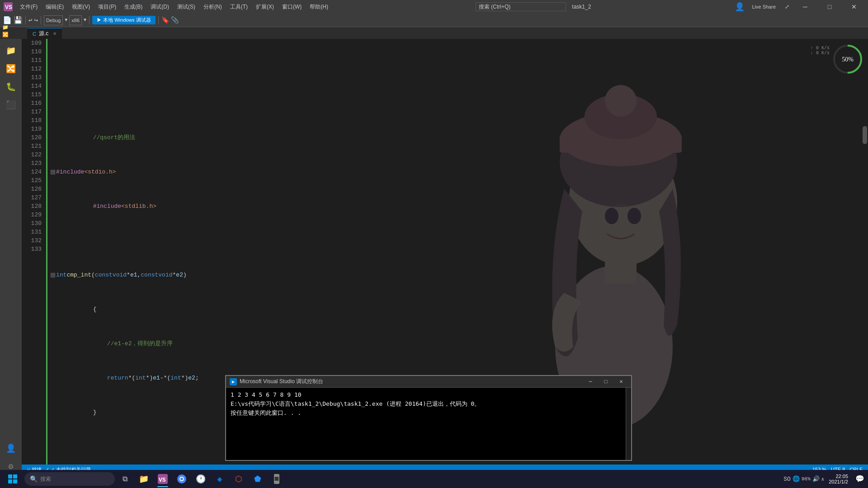 This screenshot has height=488, width=868. What do you see at coordinates (606, 382) in the screenshot?
I see `debug-maximize-btn: □` at bounding box center [606, 382].